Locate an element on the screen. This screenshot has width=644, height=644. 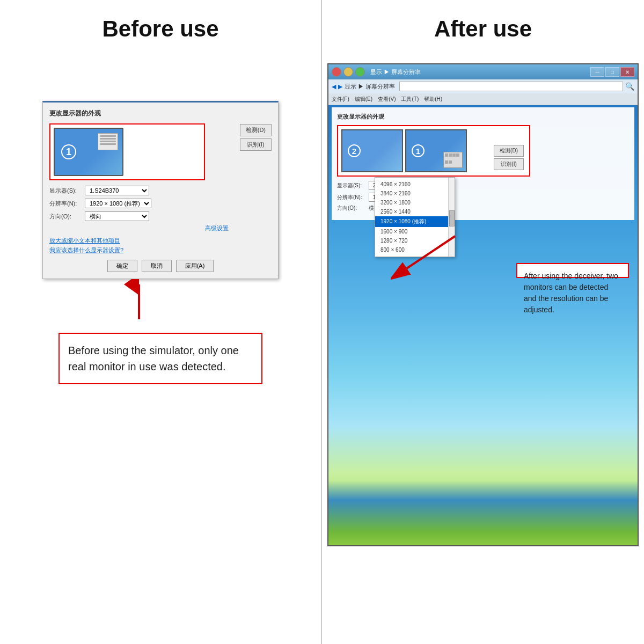
ok-button: 确定 is located at coordinates (122, 266).